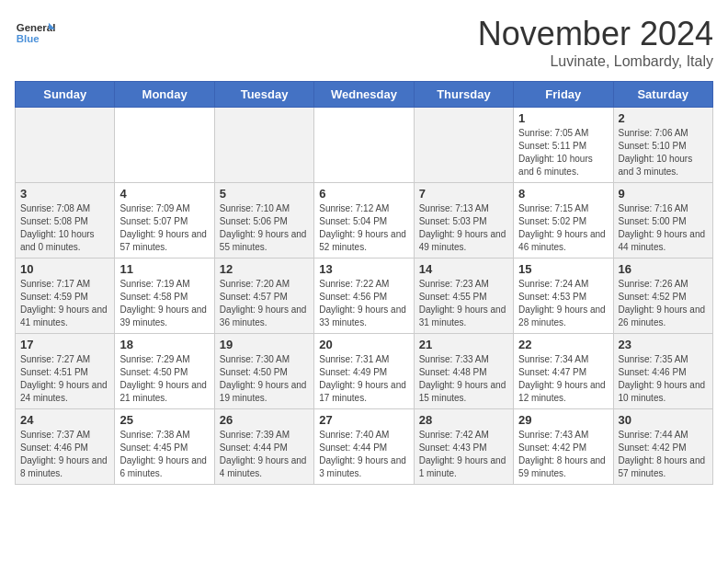  Describe the element at coordinates (364, 221) in the screenshot. I see `calendar-week-row: 3Sunrise: 7:08 AM Sunset: 5:08 PM Daylig…` at that location.